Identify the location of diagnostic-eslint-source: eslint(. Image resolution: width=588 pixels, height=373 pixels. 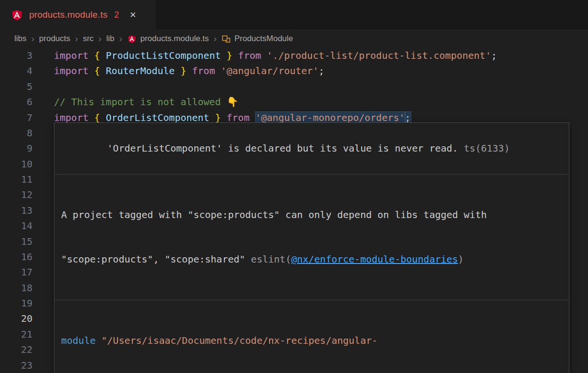
(271, 259).